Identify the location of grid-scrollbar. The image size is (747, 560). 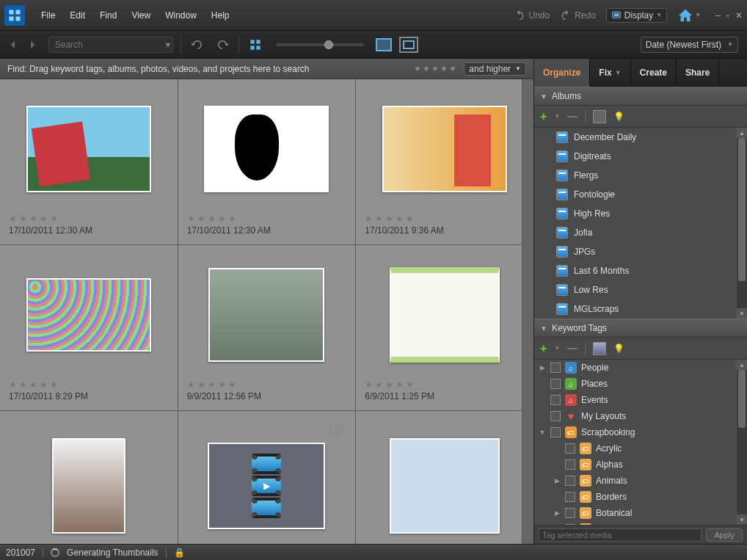
(528, 311).